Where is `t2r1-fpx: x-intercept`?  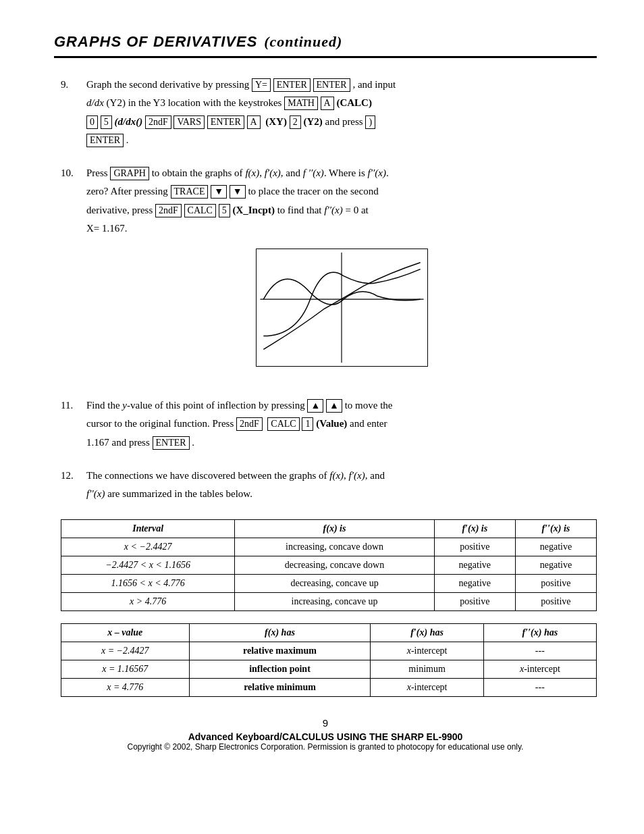 t2r1-fpx: x-intercept is located at coordinates (427, 651).